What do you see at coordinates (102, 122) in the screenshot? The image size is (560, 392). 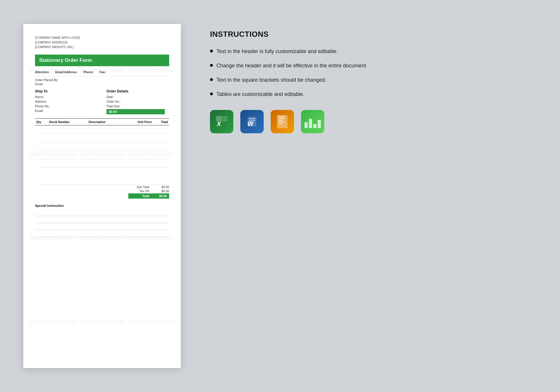 I see `table-header-row: Qty Stock Number Description Unit Price …` at bounding box center [102, 122].